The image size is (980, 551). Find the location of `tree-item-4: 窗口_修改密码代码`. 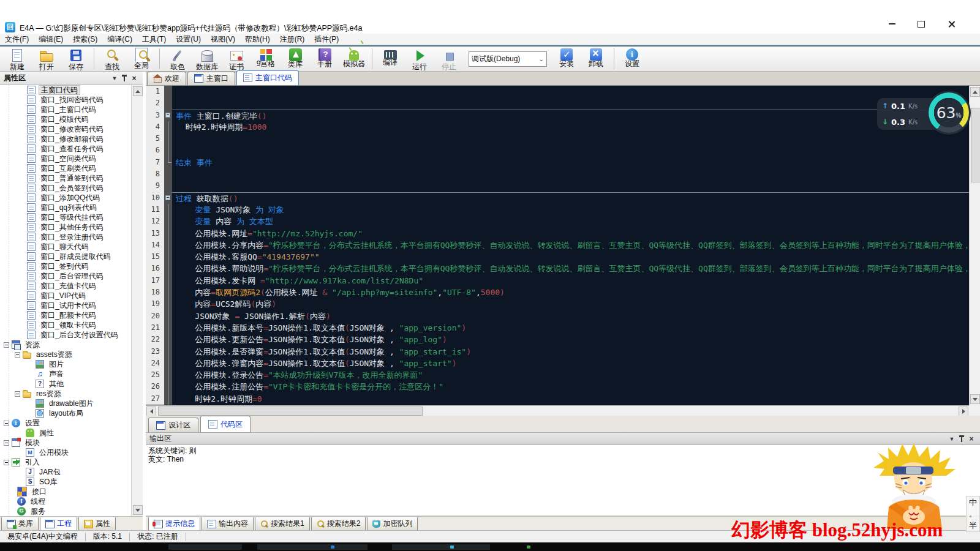

tree-item-4: 窗口_修改密码代码 is located at coordinates (66, 129).